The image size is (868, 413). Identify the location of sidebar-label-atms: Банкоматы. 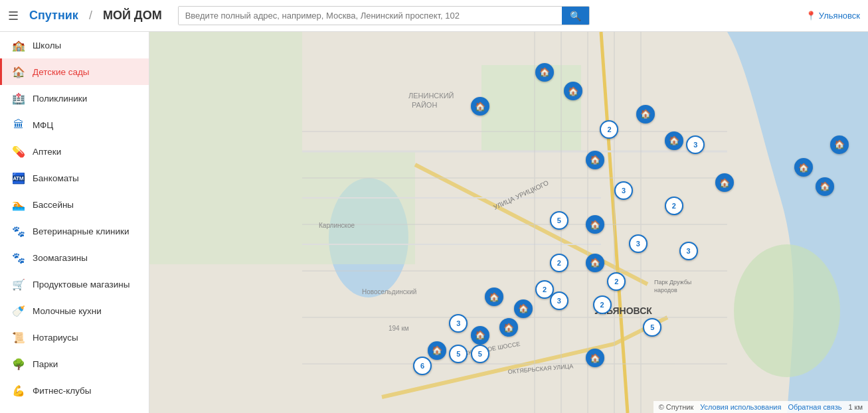
(86, 178).